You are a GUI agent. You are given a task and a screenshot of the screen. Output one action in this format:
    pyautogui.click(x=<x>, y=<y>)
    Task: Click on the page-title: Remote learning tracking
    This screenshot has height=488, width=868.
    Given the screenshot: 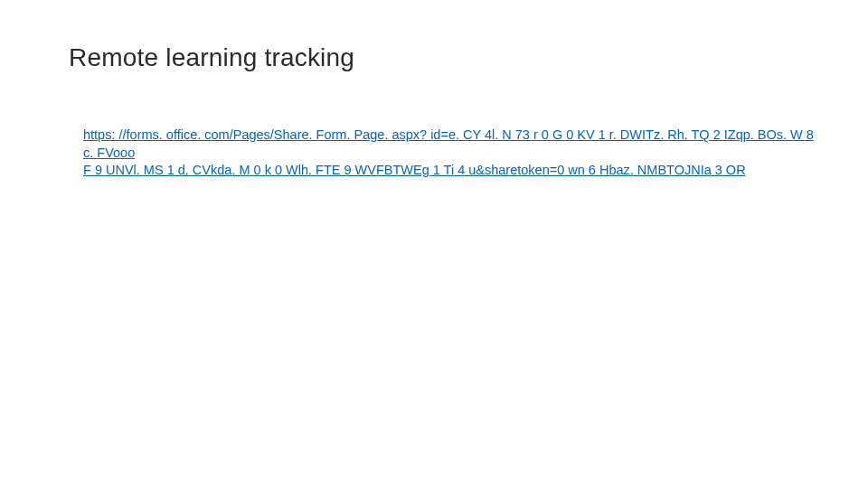 What is the action you would take?
    pyautogui.click(x=212, y=58)
    